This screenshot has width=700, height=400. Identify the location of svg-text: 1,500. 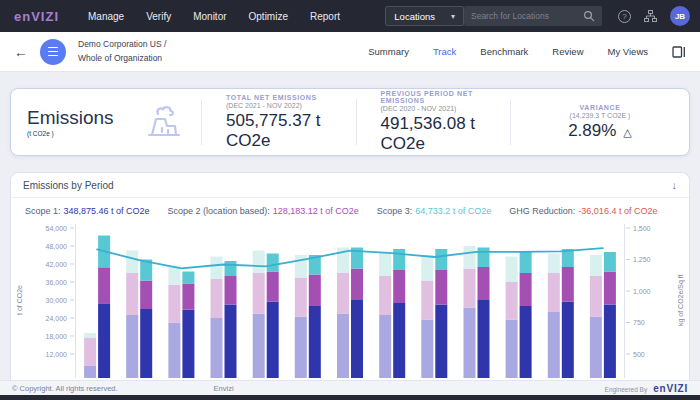
(642, 228).